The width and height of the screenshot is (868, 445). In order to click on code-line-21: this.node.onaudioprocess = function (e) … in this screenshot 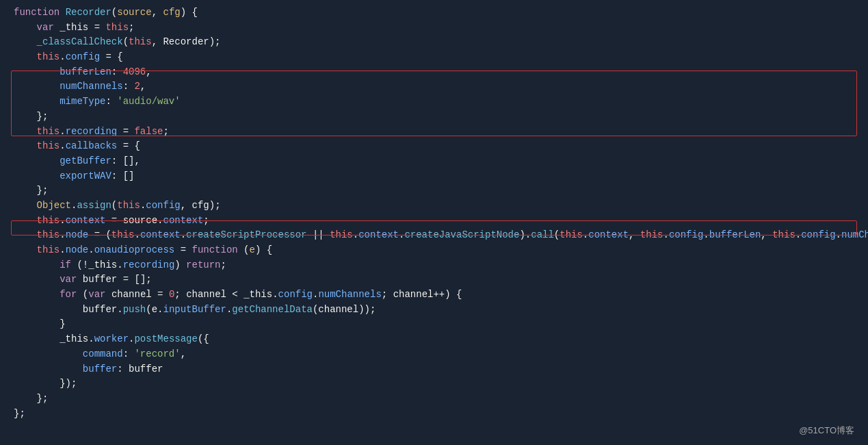, I will do `click(434, 251)`.